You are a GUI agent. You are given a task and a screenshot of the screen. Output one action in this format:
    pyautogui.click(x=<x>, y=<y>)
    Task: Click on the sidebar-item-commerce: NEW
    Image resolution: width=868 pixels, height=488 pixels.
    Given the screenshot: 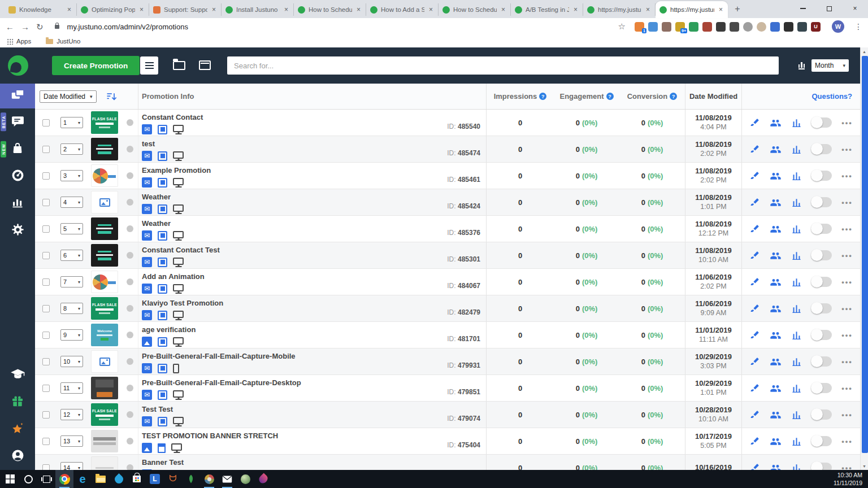 What is the action you would take?
    pyautogui.click(x=18, y=149)
    